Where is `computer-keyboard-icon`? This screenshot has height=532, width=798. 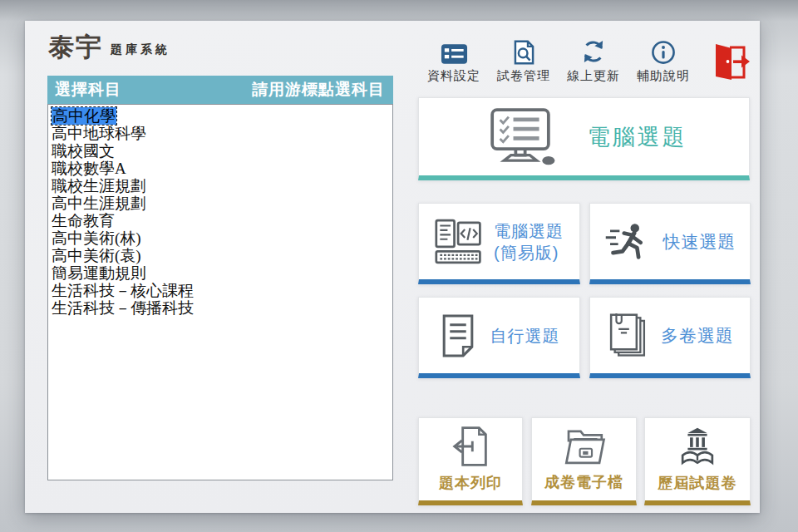 computer-keyboard-icon is located at coordinates (459, 241).